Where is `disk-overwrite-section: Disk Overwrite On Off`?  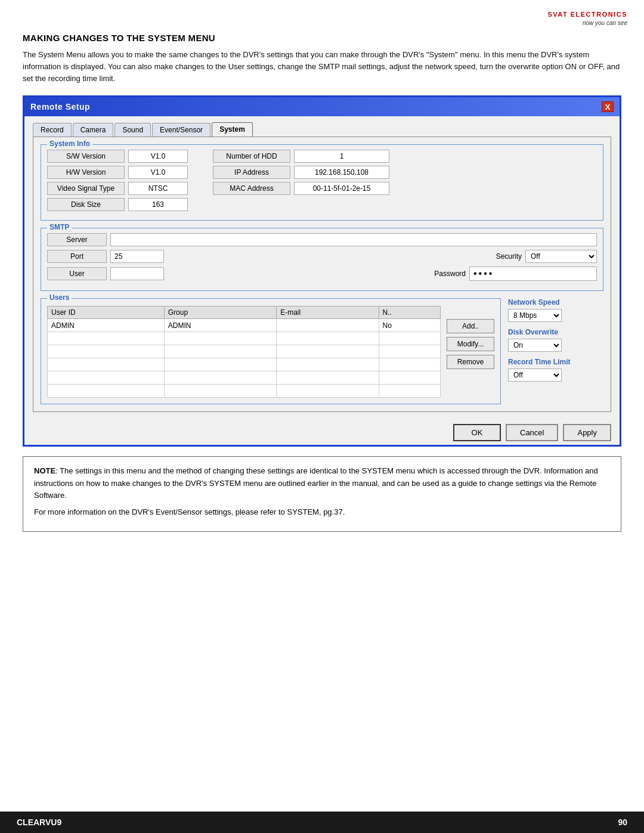 disk-overwrite-section: Disk Overwrite On Off is located at coordinates (556, 340).